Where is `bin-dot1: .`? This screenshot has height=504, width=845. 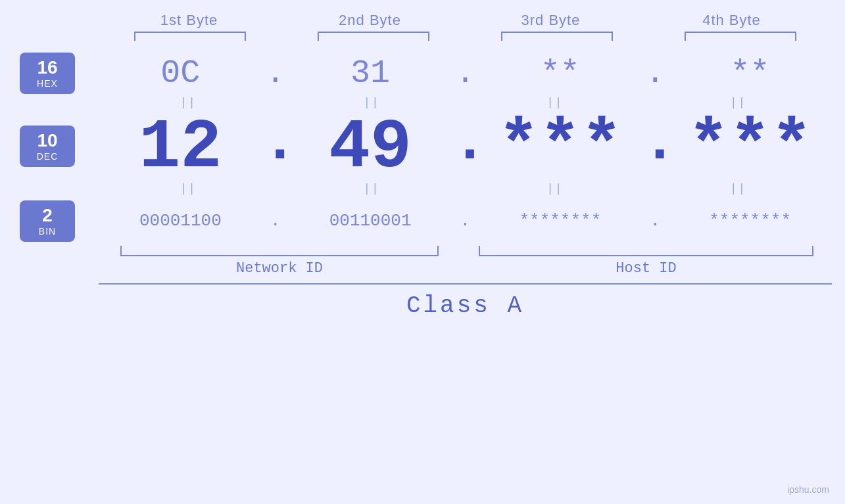 bin-dot1: . is located at coordinates (276, 221).